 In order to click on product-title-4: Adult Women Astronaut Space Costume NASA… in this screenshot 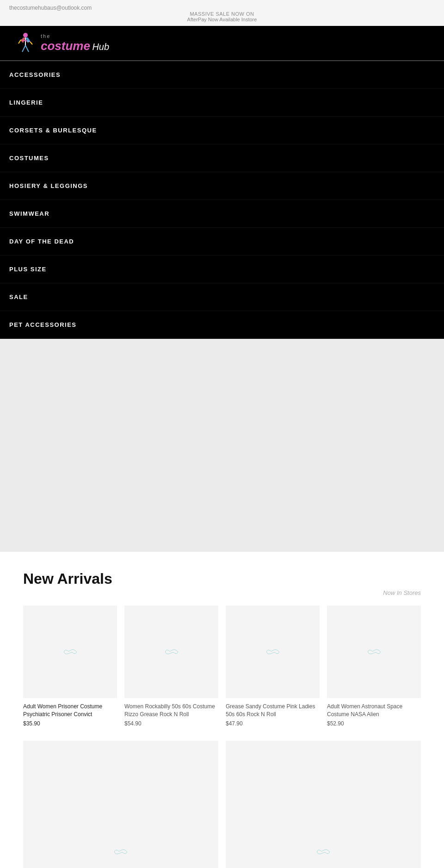, I will do `click(374, 711)`.